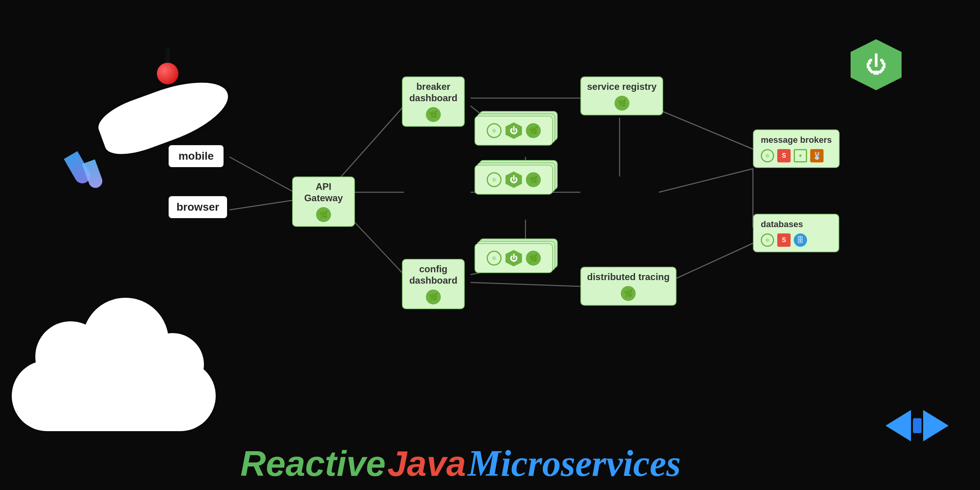 The width and height of the screenshot is (980, 490). What do you see at coordinates (917, 426) in the screenshot?
I see `bowtie-center-knot` at bounding box center [917, 426].